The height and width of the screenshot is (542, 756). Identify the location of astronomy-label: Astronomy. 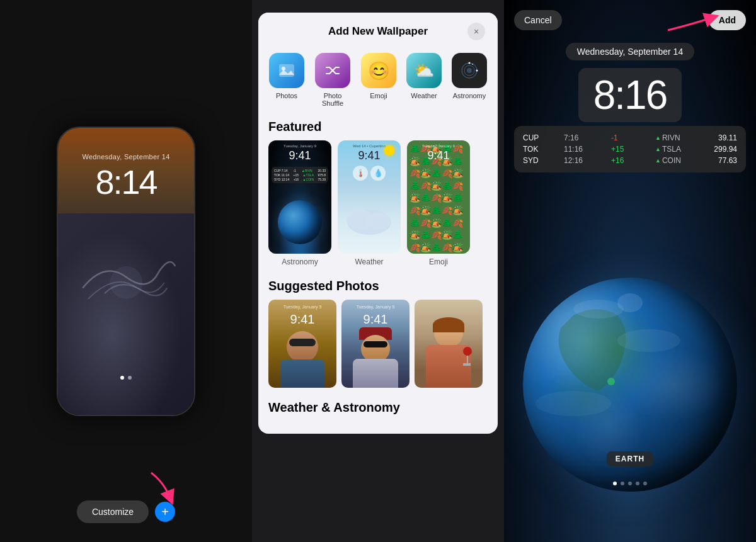
(470, 96).